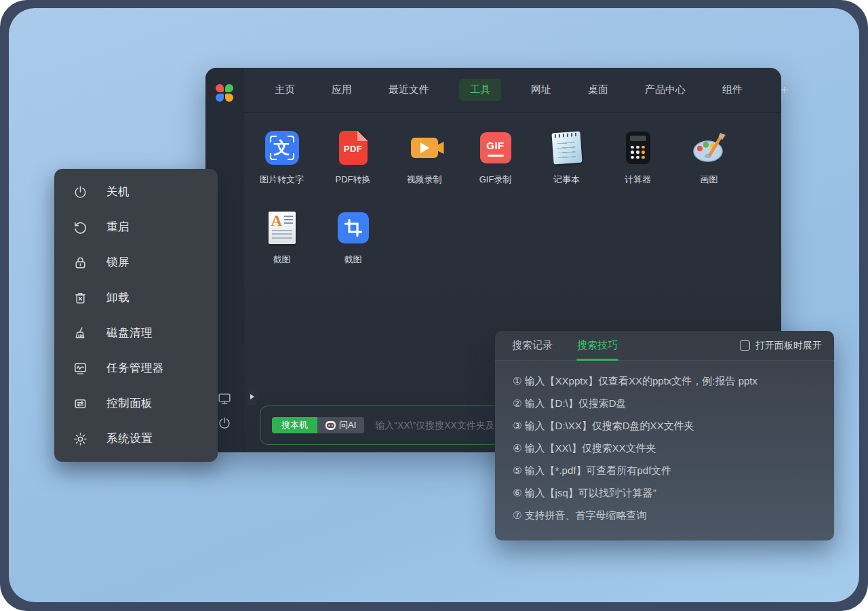 Image resolution: width=868 pixels, height=611 pixels. I want to click on search-mode-switch: 搜本机 问AI, so click(318, 425).